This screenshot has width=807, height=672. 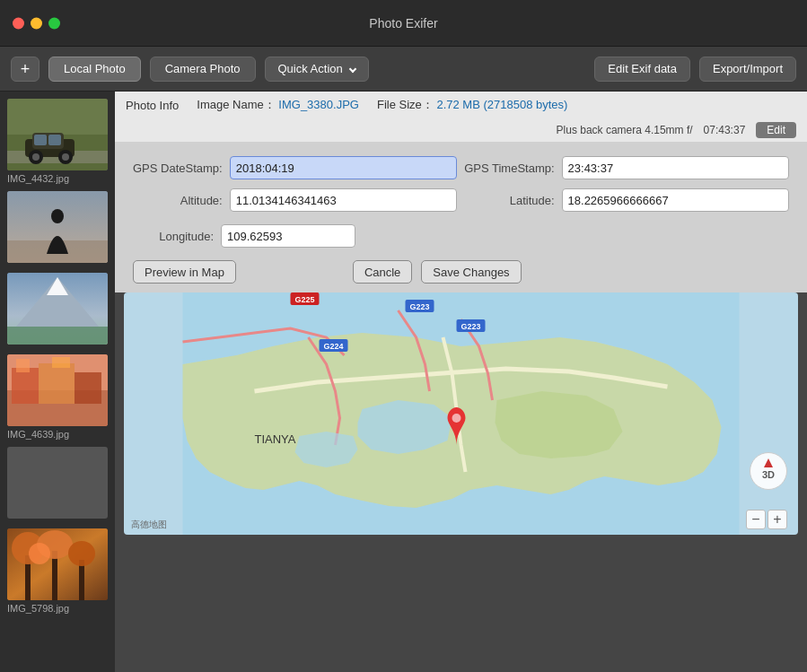 What do you see at coordinates (470, 272) in the screenshot?
I see `save-changes-button: Save Changes` at bounding box center [470, 272].